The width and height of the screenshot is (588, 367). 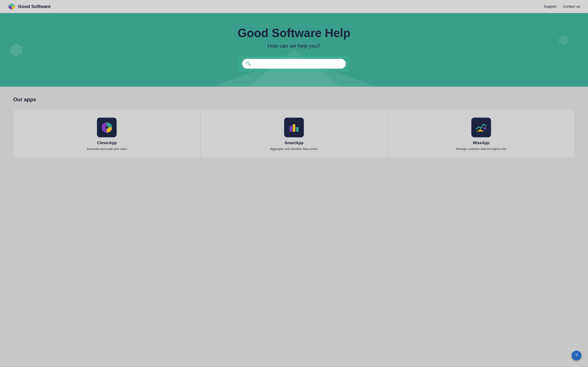 I want to click on apps-grid: CleverApp Automate and scale your sales …, so click(x=294, y=133).